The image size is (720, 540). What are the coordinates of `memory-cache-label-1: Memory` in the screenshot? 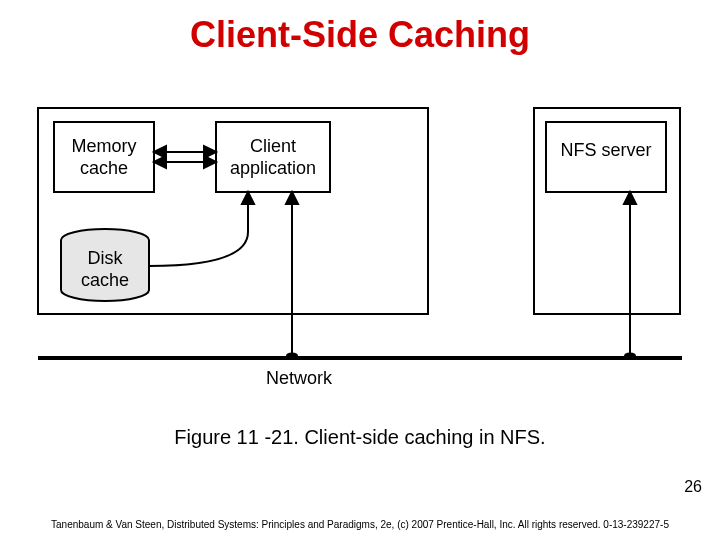 It's located at (104, 146).